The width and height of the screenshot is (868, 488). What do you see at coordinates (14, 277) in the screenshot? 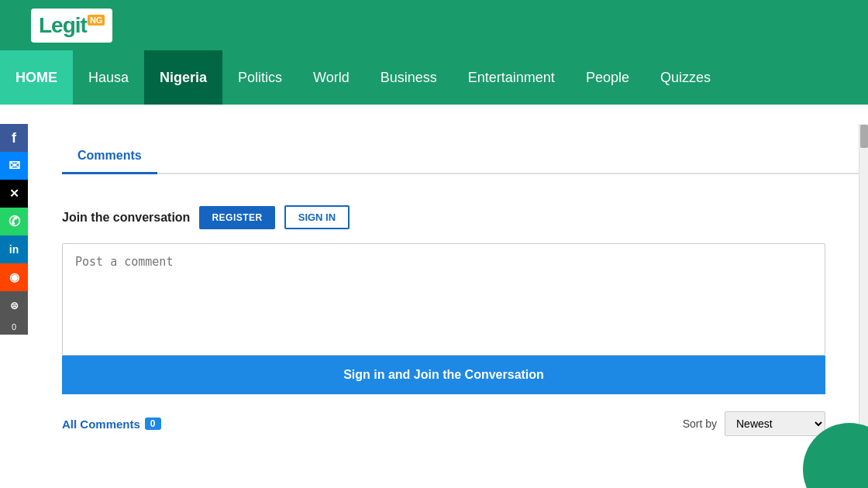
I see `reddit-share-button: ◉` at bounding box center [14, 277].